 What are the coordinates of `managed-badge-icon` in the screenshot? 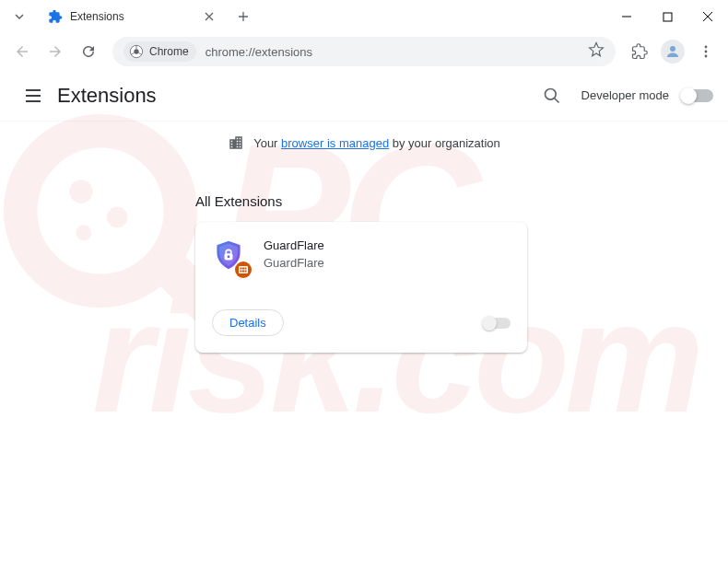 It's located at (243, 270).